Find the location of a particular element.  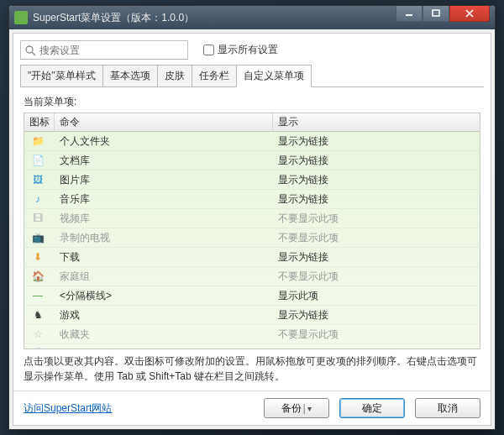

backup-button: 备份 is located at coordinates (297, 408).